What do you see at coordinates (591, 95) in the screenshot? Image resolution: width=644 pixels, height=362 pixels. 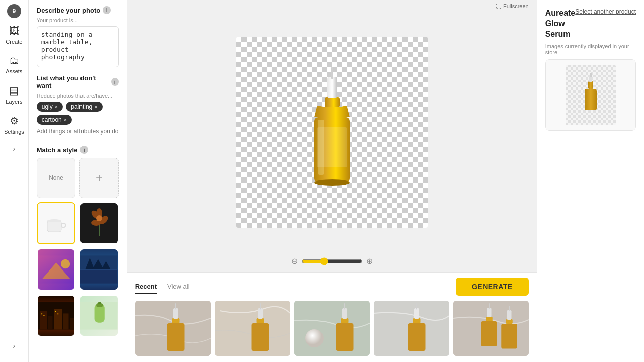 I see `thumb-checker-bg` at bounding box center [591, 95].